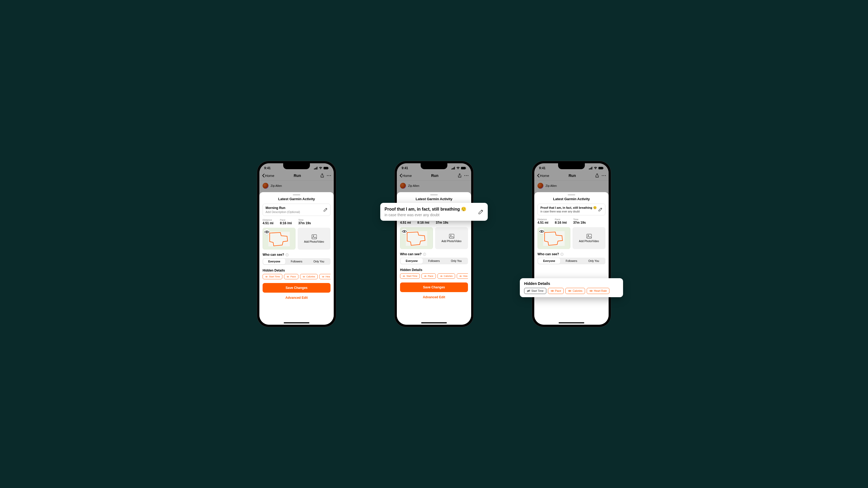 This screenshot has width=868, height=488. What do you see at coordinates (571, 288) in the screenshot?
I see `hidden-details-popout: Hidden Details Start Time Pace Calories …` at bounding box center [571, 288].